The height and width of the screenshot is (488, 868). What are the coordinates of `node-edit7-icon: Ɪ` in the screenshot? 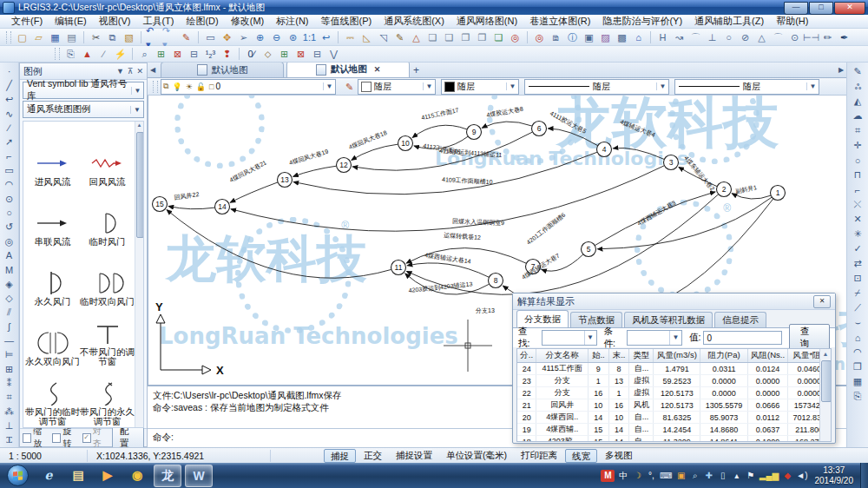 It's located at (10, 440).